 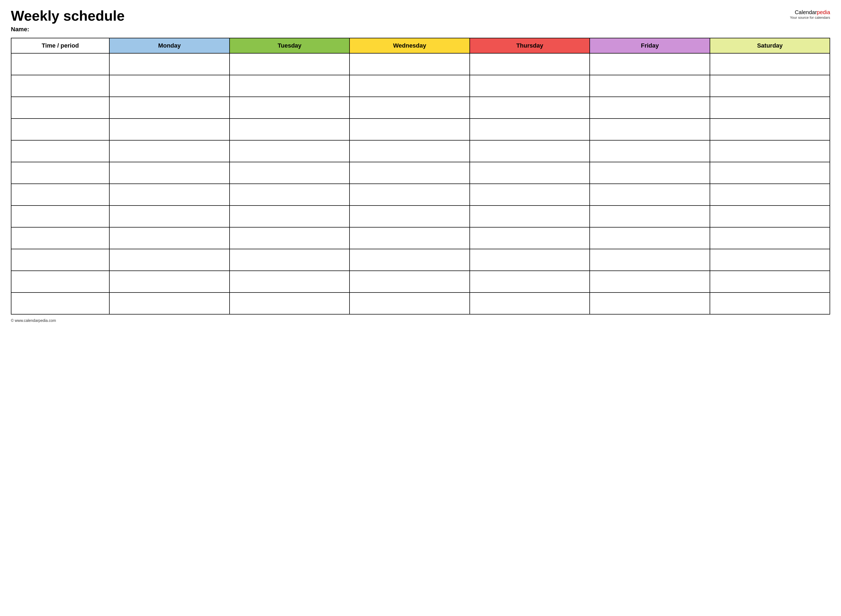 I want to click on col-header-time: Time / period, so click(x=60, y=45).